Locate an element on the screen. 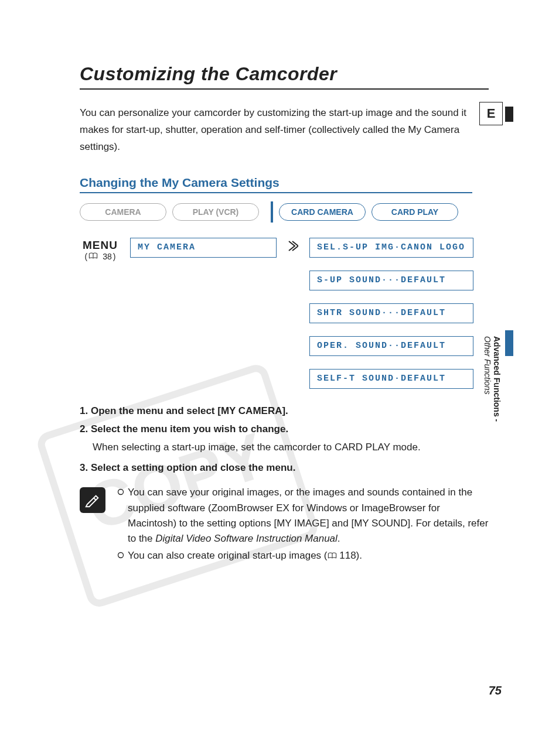 The image size is (559, 756). section-heading: Changing the My Camera Settings is located at coordinates (276, 184).